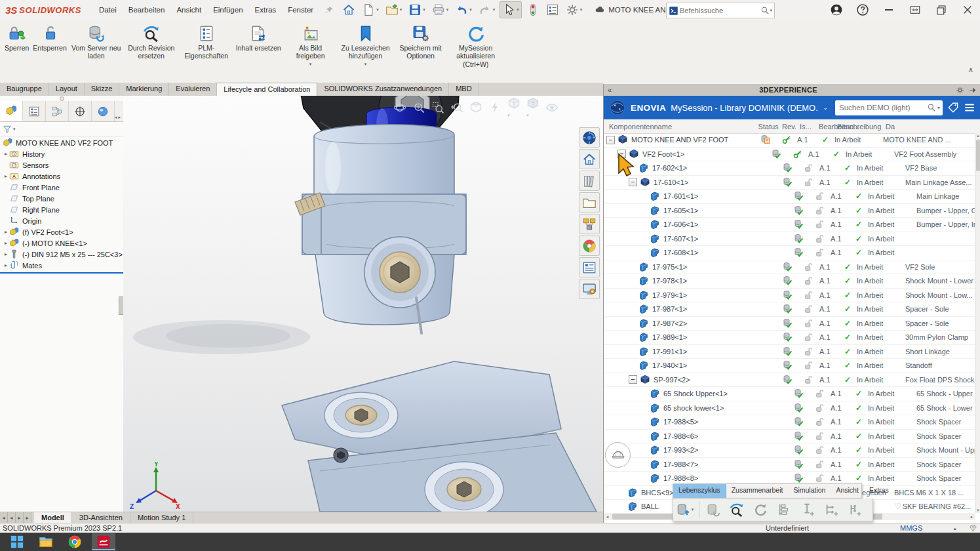 The image size is (980, 551). I want to click on doc-tab-motion-study-1: Motion Study 1, so click(162, 518).